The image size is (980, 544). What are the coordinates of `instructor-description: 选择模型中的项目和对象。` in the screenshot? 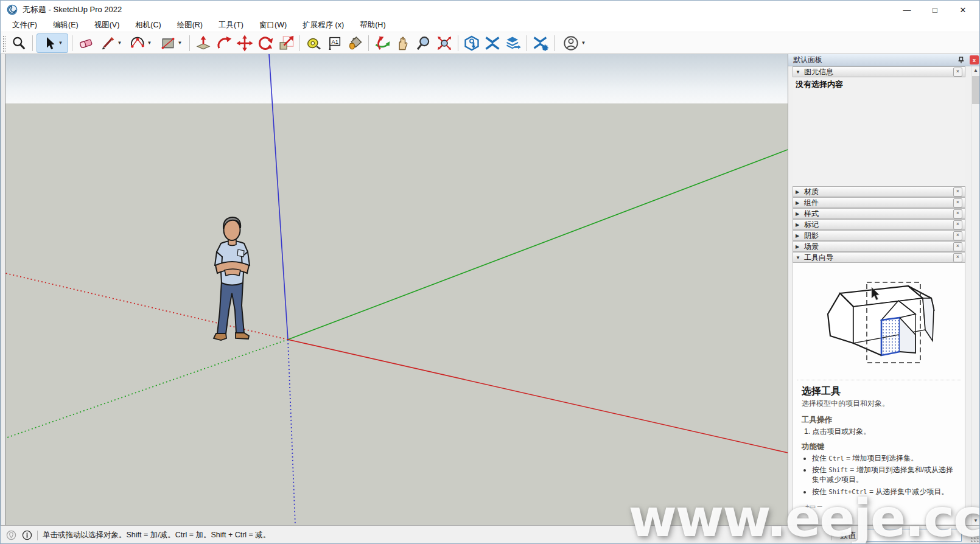 It's located at (880, 404).